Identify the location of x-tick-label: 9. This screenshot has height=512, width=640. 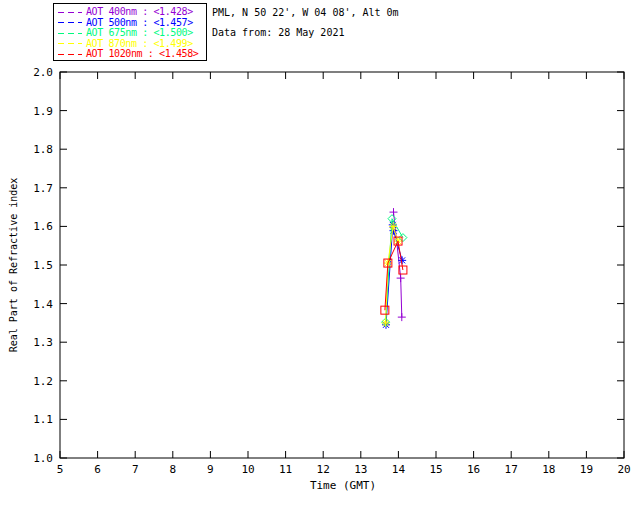
(210, 470).